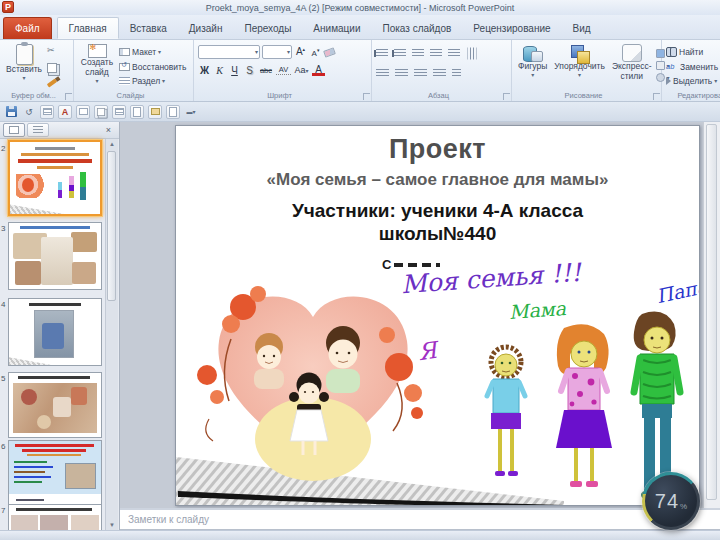 The width and height of the screenshot is (720, 540). I want to click on character-spacing-button: AV, so click(284, 70).